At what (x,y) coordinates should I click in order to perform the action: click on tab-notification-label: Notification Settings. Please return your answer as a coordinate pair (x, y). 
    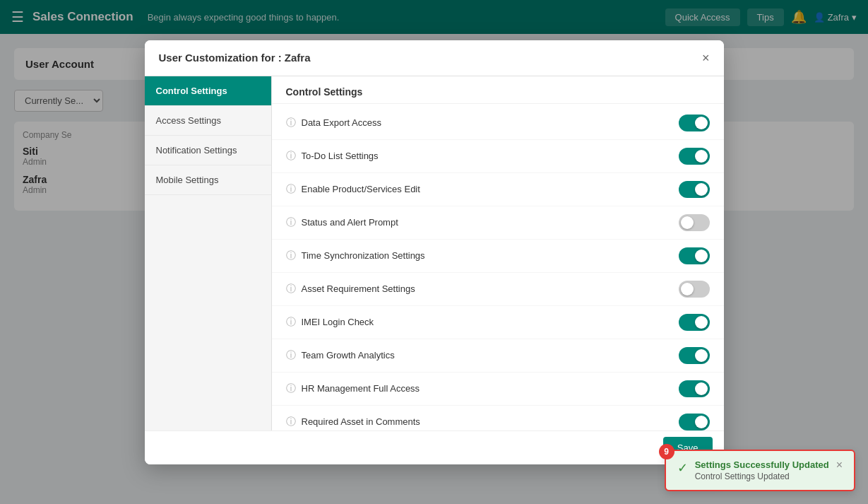
    Looking at the image, I should click on (196, 150).